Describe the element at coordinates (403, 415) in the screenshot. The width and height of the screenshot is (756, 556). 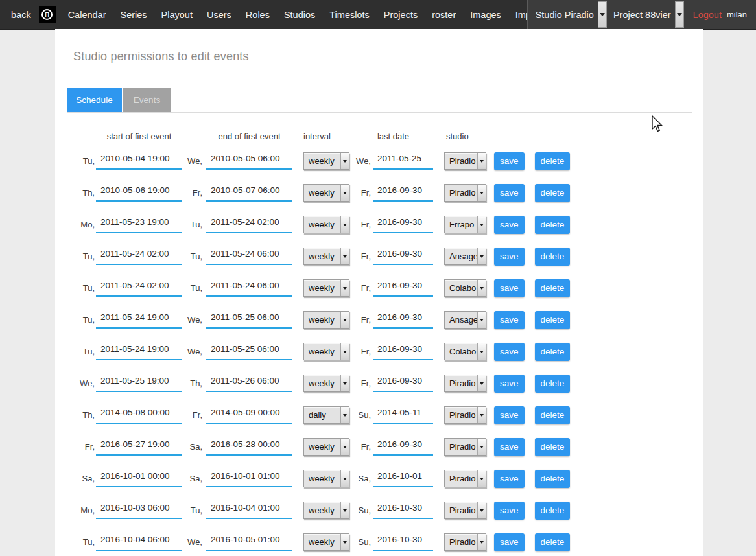
I see `last-date-input: 2014-05-11` at that location.